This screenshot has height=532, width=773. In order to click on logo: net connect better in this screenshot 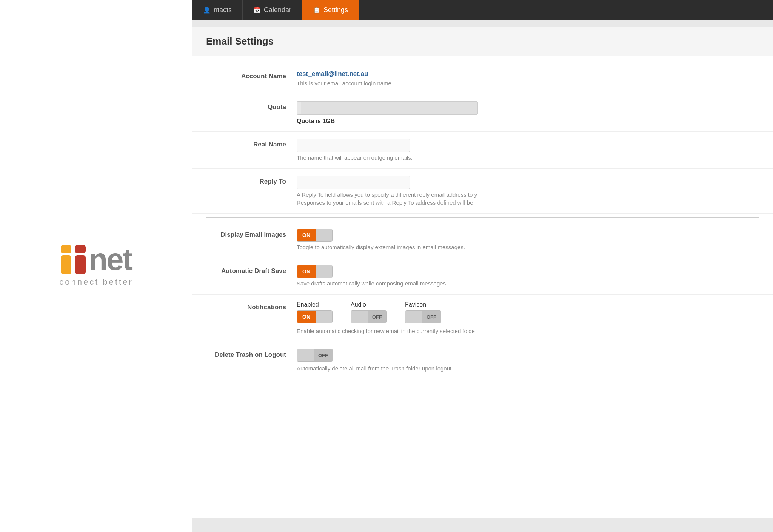, I will do `click(96, 266)`.